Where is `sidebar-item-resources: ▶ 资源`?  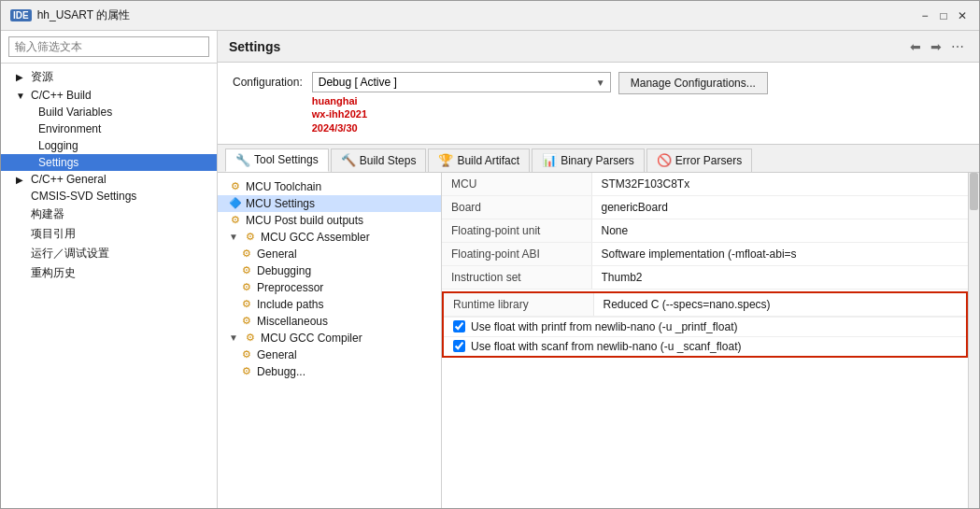
sidebar-item-resources: ▶ 资源 is located at coordinates (108, 77).